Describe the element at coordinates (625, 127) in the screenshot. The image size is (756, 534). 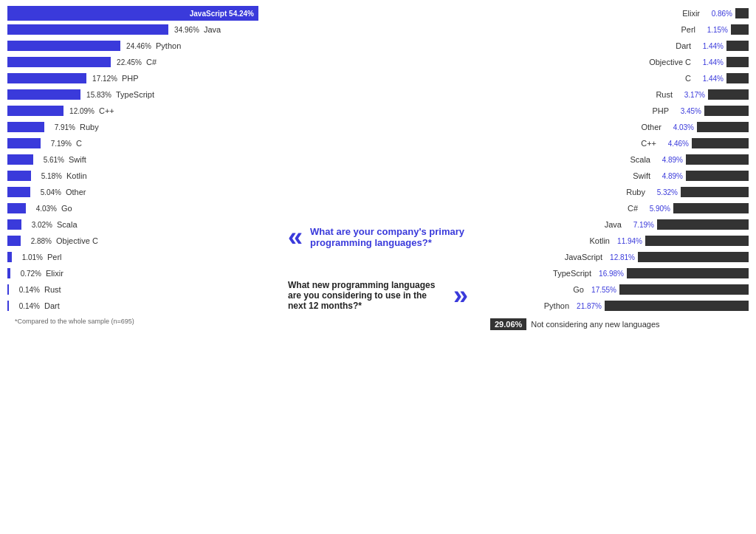
I see `right-bar-label: Other` at that location.